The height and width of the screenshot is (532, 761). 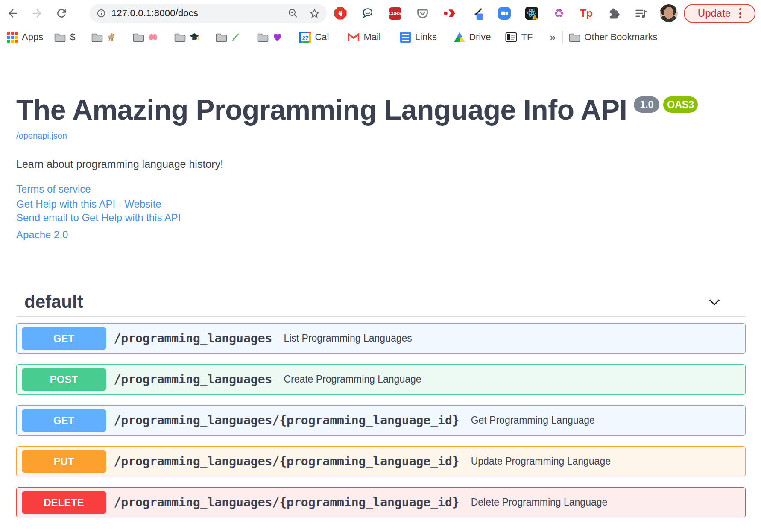 What do you see at coordinates (305, 38) in the screenshot?
I see `calendar-icon: 27` at bounding box center [305, 38].